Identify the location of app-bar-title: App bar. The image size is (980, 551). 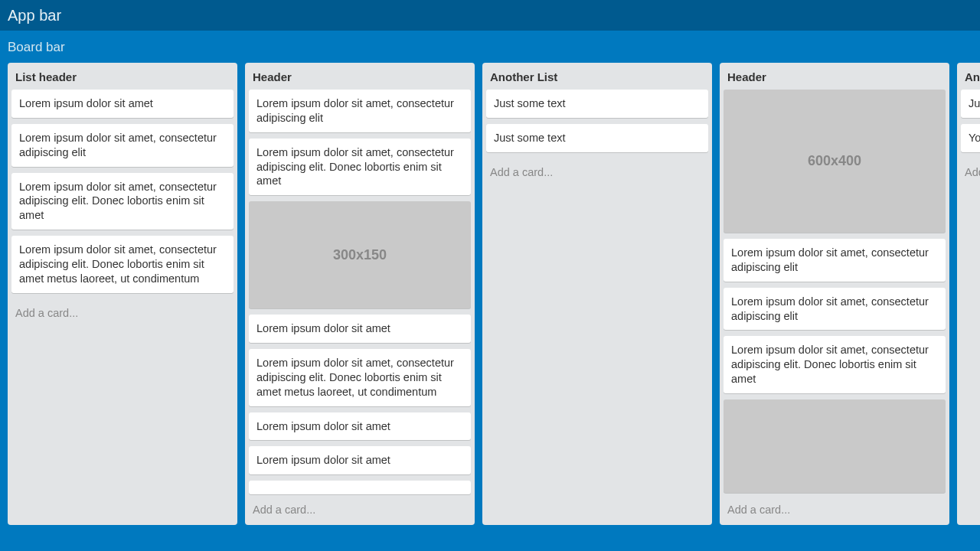
(34, 15).